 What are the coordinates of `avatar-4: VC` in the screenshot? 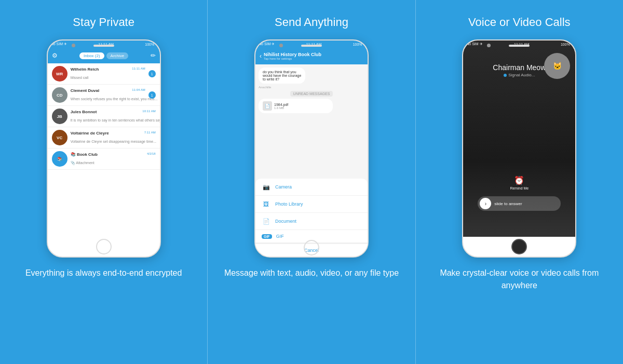 It's located at (60, 138).